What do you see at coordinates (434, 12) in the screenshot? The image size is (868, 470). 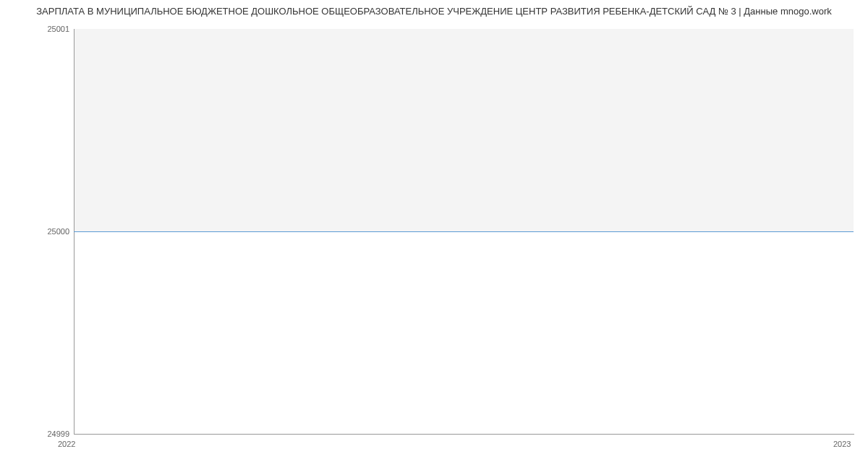 I see `chart-title: ЗАРПЛАТА В МУНИЦИПАЛЬНОЕ БЮДЖЕТНОЕ ДОШКО…` at bounding box center [434, 12].